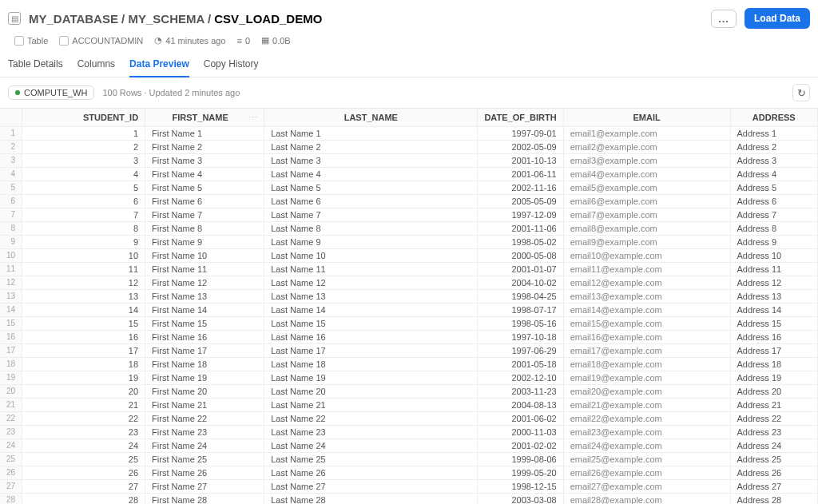 The height and width of the screenshot is (504, 818). Describe the element at coordinates (409, 487) in the screenshot. I see `table-row: 2727First Name 27Last Name 271998-12-15e…` at that location.